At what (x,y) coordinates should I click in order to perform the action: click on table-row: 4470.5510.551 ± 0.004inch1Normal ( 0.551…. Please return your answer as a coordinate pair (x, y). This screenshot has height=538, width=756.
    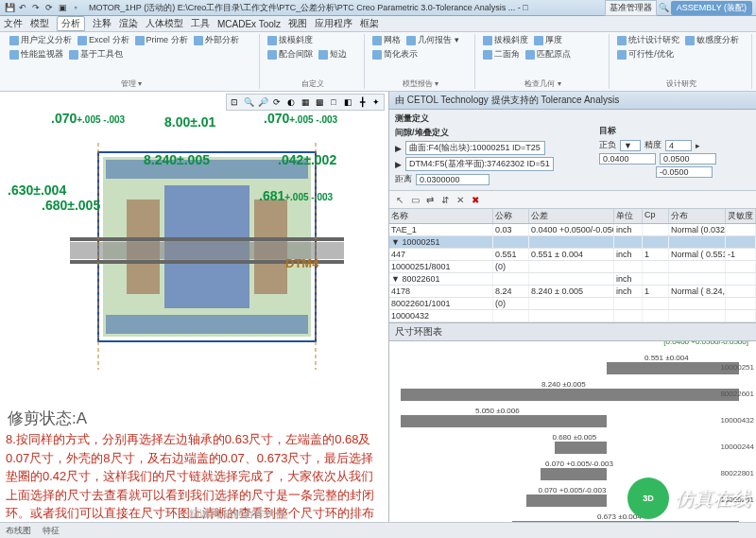
    Looking at the image, I should click on (573, 255).